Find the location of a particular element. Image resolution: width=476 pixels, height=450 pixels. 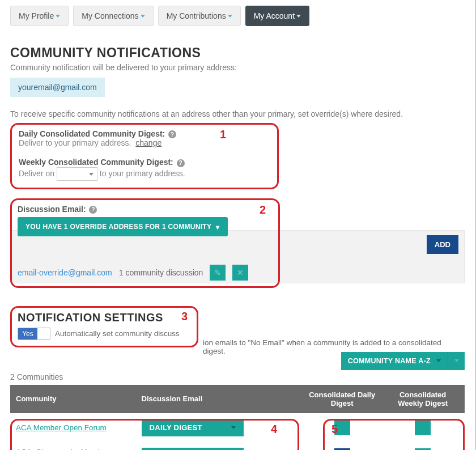

tab-label: My Connections is located at coordinates (110, 16).